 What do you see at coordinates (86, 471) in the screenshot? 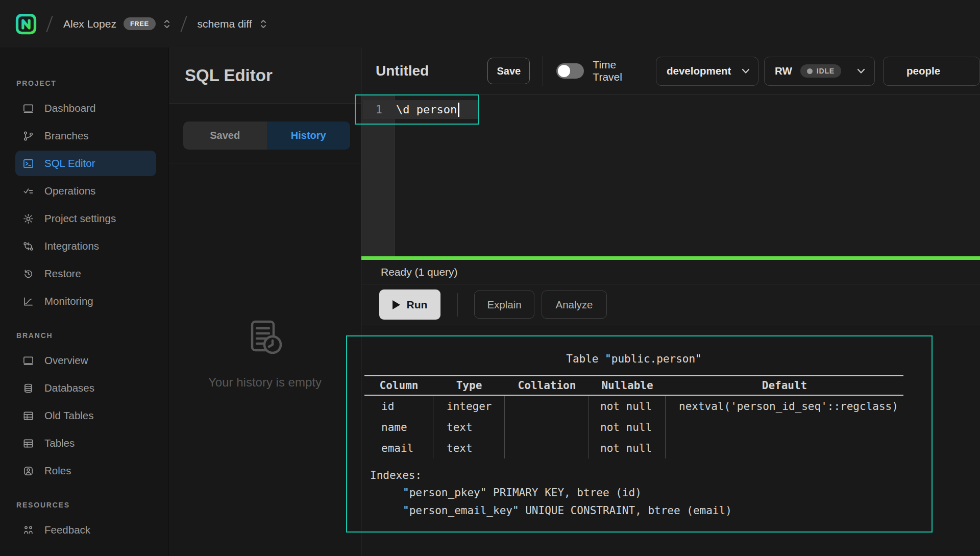
I see `sidebar-item-roles: Roles` at bounding box center [86, 471].